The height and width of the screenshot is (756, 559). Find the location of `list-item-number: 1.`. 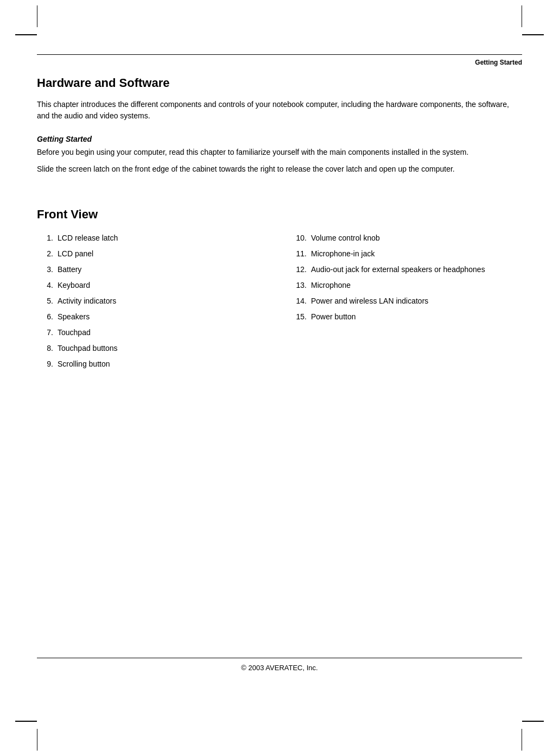

list-item-number: 1. is located at coordinates (45, 238).